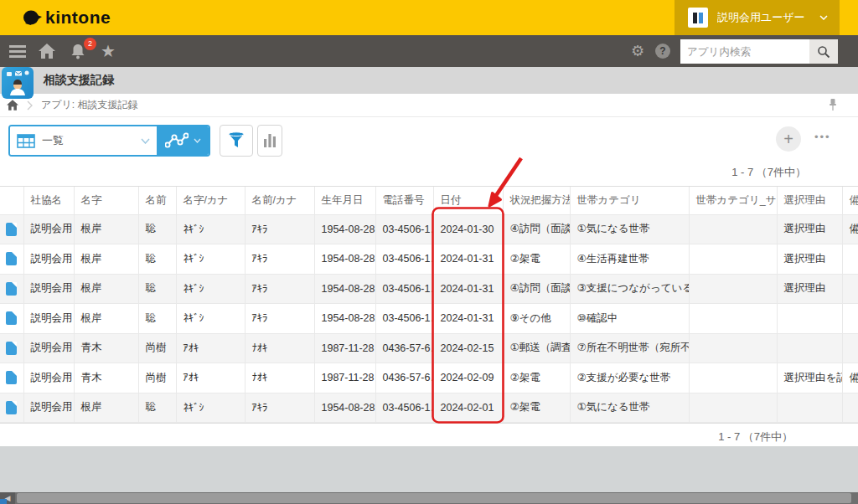 Image resolution: width=858 pixels, height=504 pixels. What do you see at coordinates (429, 18) in the screenshot?
I see `top-header-bar: kintone 説明会用ユーザー` at bounding box center [429, 18].